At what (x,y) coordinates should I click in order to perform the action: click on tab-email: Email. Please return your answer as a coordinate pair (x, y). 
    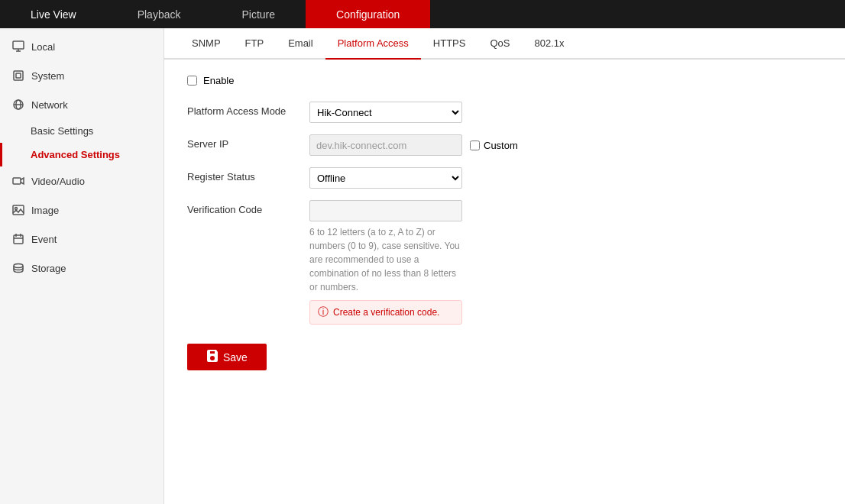
    Looking at the image, I should click on (301, 43).